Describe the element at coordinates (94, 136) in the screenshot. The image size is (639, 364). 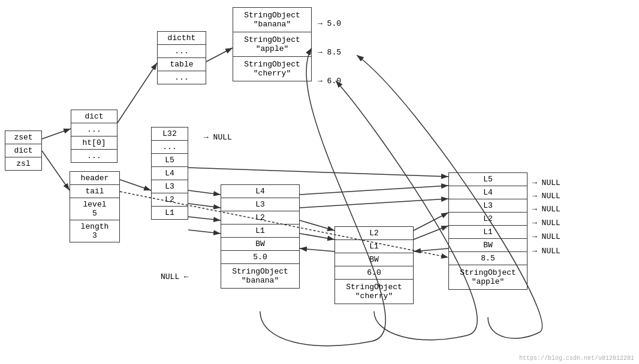
I see `dict-struct-box: dict ... ht[0] ...` at that location.